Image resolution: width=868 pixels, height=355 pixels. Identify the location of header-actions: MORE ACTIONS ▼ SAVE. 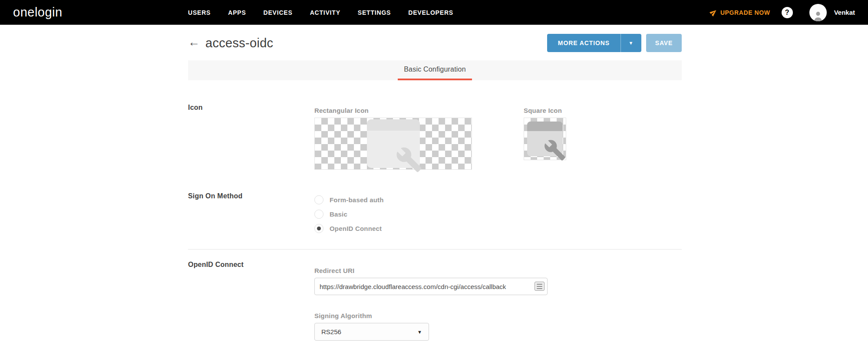
(614, 43).